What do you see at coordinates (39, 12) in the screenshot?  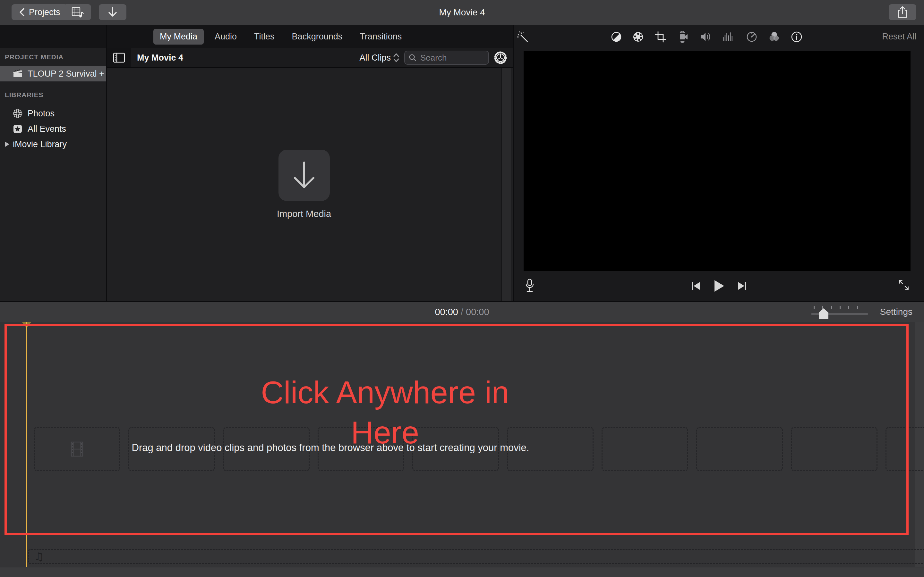 I see `projects-back-button: Projects` at bounding box center [39, 12].